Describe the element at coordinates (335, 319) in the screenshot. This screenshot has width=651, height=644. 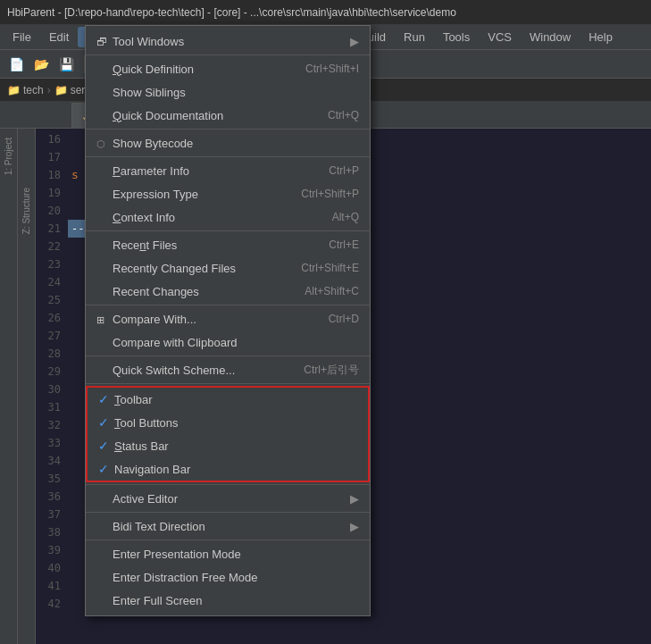
I see `compare-with-shortcut: Ctrl+D` at that location.